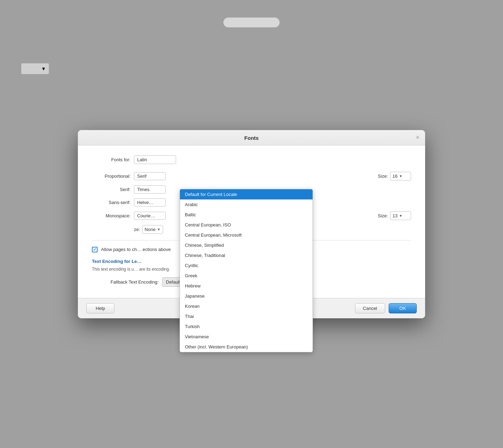  Describe the element at coordinates (146, 216) in the screenshot. I see `monospace-value: Courie…` at that location.